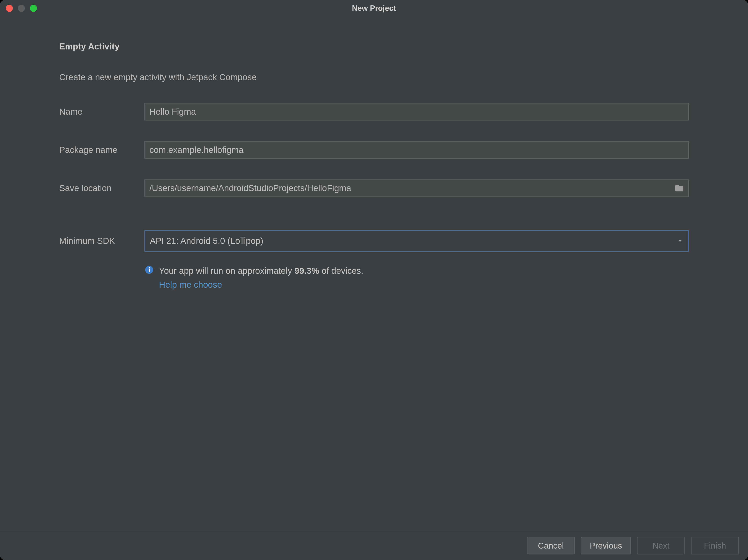  Describe the element at coordinates (551, 545) in the screenshot. I see `cancel-button: Cancel` at that location.